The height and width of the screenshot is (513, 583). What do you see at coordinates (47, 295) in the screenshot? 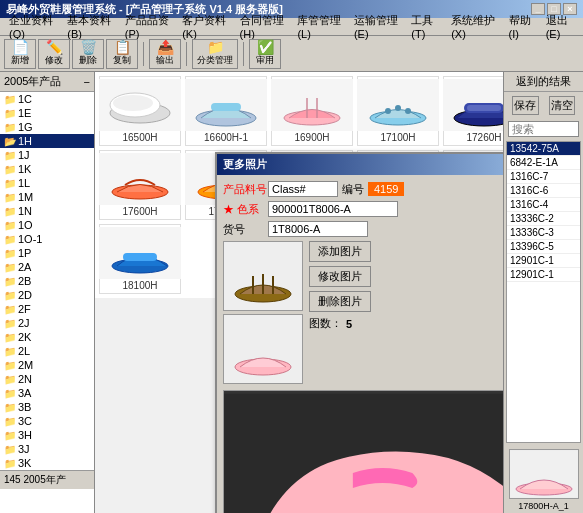
I see `sidebar-item-2d: 📁 2D` at bounding box center [47, 295].